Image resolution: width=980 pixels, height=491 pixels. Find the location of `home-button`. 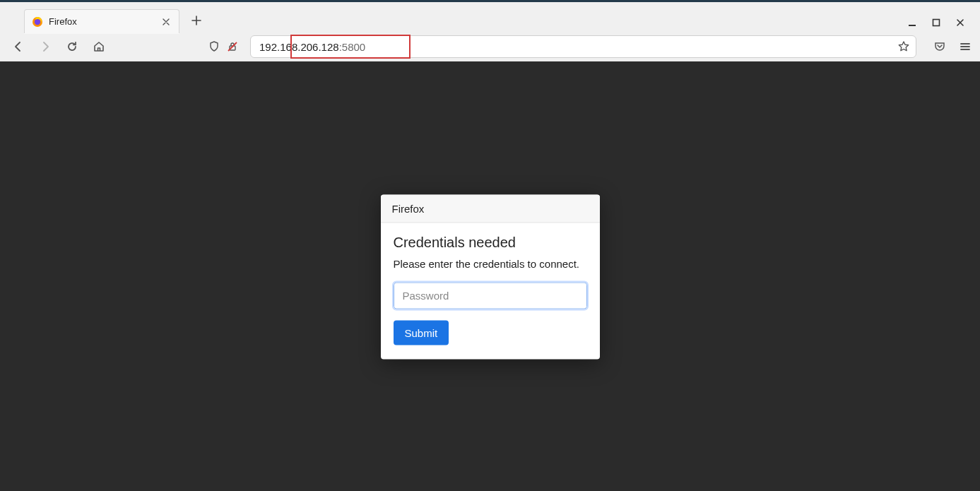

home-button is located at coordinates (99, 47).